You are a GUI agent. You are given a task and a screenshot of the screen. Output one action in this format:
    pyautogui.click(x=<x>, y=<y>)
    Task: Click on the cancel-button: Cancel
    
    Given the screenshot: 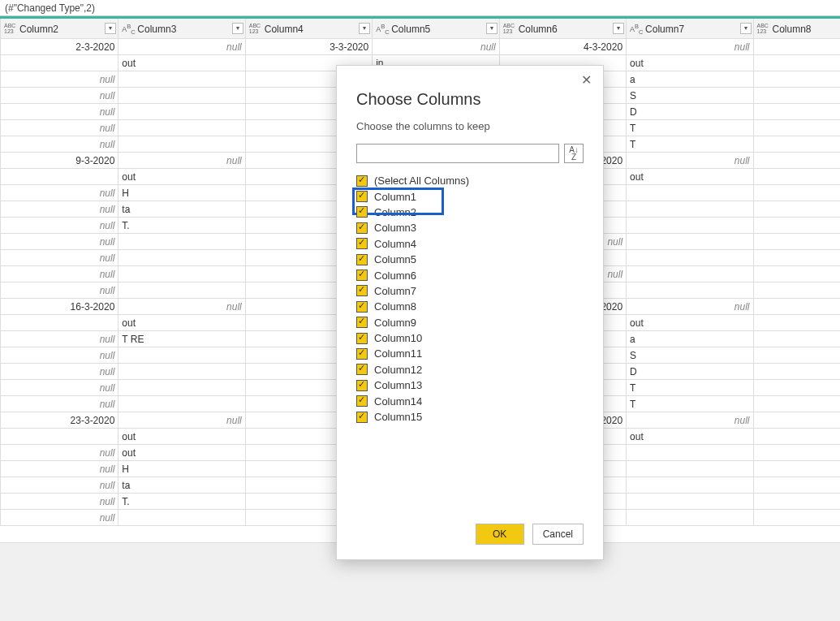 What is the action you would take?
    pyautogui.click(x=558, y=534)
    